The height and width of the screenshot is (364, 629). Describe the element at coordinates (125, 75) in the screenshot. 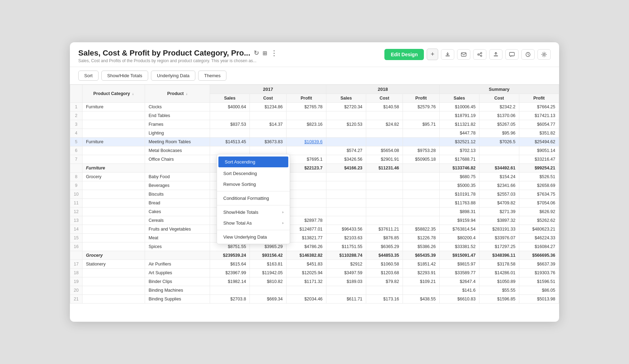

I see `show-hide-totals-button: Show/Hide Totals` at that location.